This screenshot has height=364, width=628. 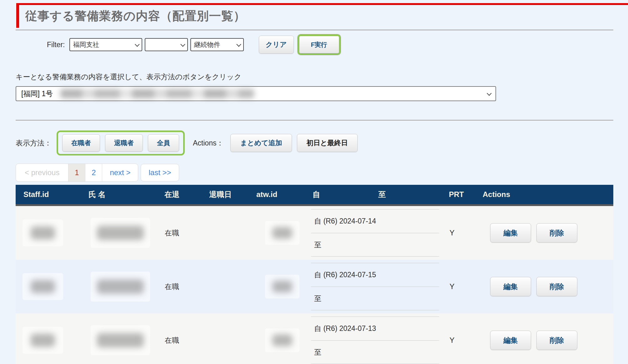 What do you see at coordinates (278, 194) in the screenshot?
I see `header-atw-id: atw.id` at bounding box center [278, 194].